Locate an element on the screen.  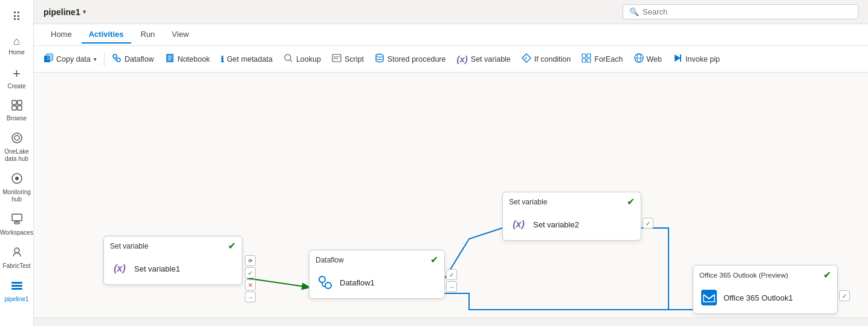
node-set-variable1: Set variable ✔ (x) Set variable1 is located at coordinates (173, 260).